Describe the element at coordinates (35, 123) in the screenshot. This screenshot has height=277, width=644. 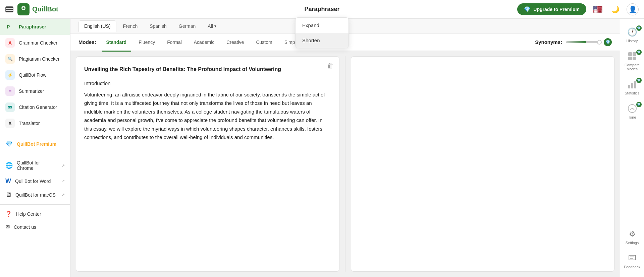
I see `sidebar-item-translator: X Translator` at that location.